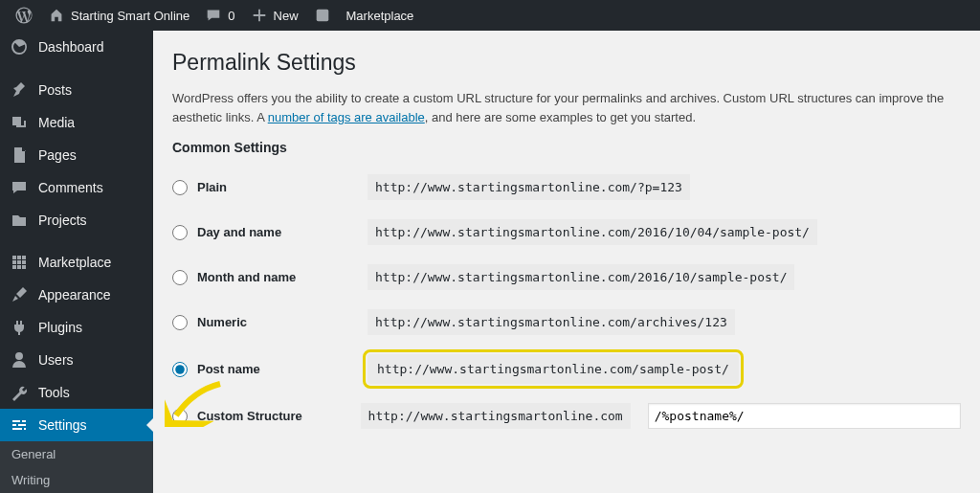 Image resolution: width=980 pixels, height=493 pixels. What do you see at coordinates (77, 47) in the screenshot?
I see `sidebar-item-dashboard: Dashboard` at bounding box center [77, 47].